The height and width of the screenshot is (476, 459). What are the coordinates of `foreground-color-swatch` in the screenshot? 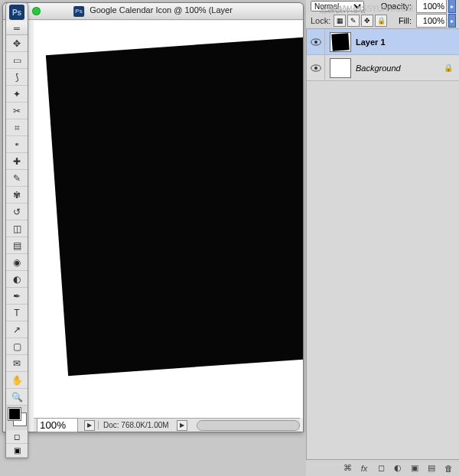 It's located at (15, 414).